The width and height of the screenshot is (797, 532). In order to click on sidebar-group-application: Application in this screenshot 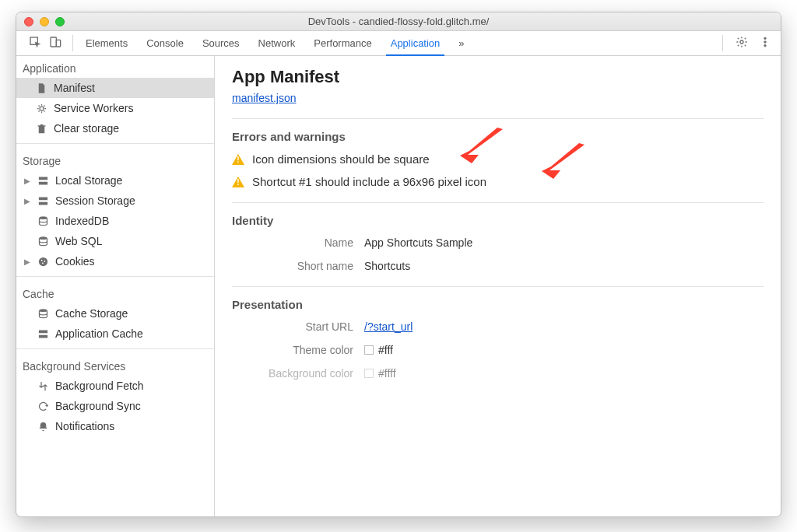, I will do `click(115, 67)`.